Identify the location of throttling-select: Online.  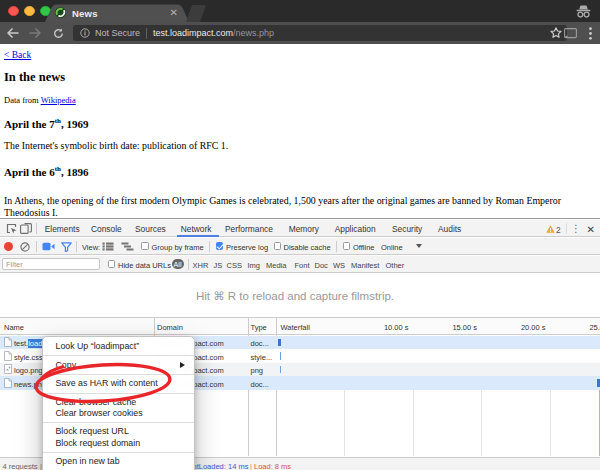
(392, 248).